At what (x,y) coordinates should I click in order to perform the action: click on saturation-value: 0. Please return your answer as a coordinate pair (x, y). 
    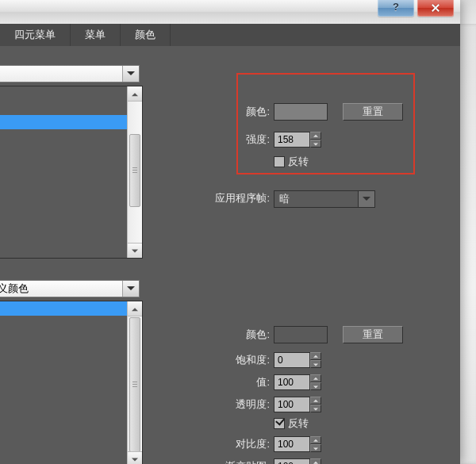
    Looking at the image, I should click on (292, 360).